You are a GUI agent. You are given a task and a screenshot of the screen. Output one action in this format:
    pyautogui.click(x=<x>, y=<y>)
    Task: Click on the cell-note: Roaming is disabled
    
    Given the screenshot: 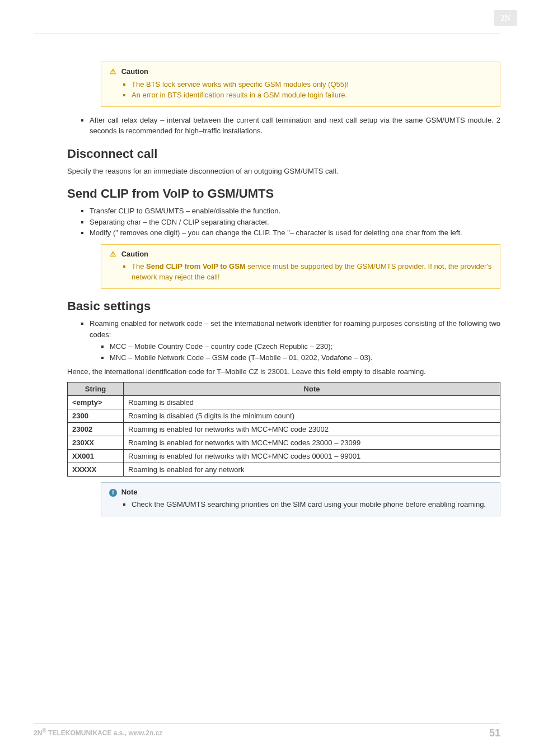 What is the action you would take?
    pyautogui.click(x=312, y=402)
    